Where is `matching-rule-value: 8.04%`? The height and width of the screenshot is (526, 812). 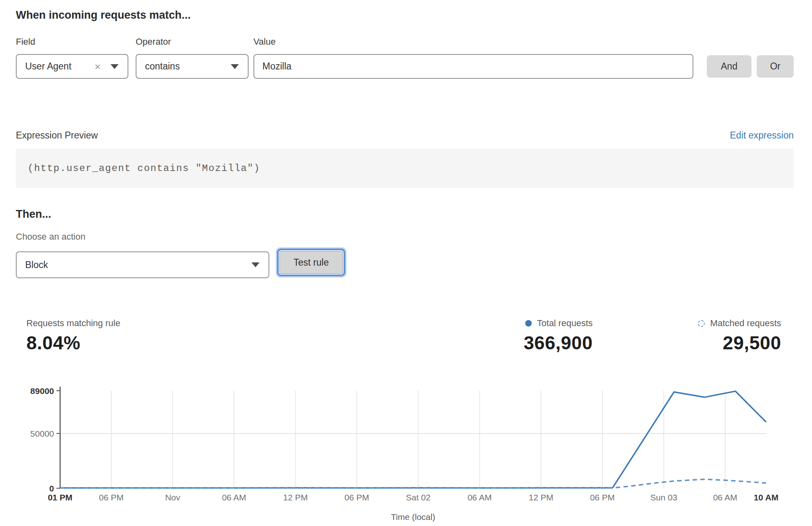
matching-rule-value: 8.04% is located at coordinates (73, 343).